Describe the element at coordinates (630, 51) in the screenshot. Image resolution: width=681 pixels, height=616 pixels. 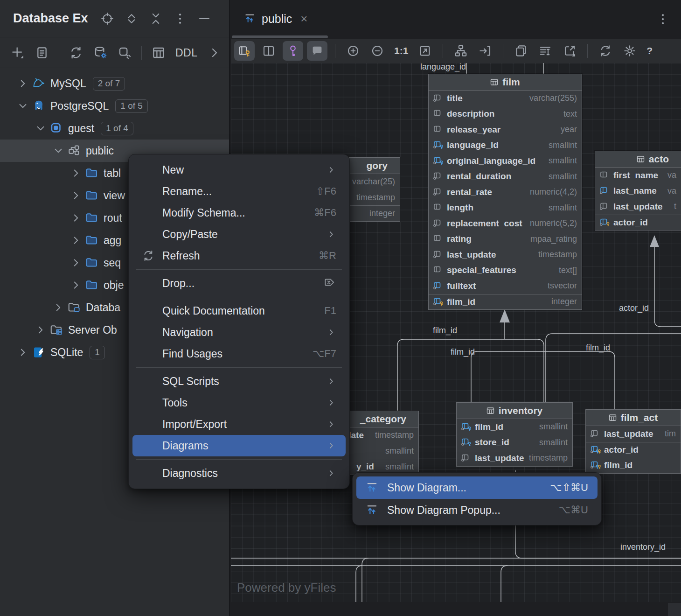
I see `settings-button` at that location.